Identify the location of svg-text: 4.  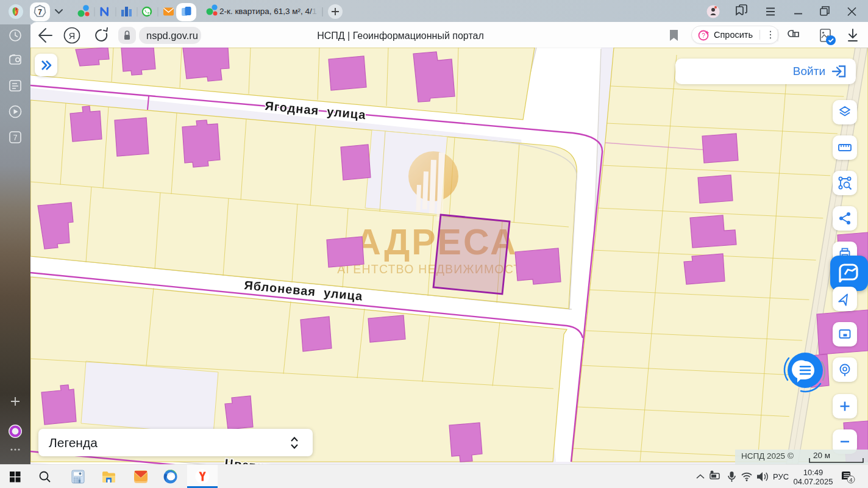
(851, 479).